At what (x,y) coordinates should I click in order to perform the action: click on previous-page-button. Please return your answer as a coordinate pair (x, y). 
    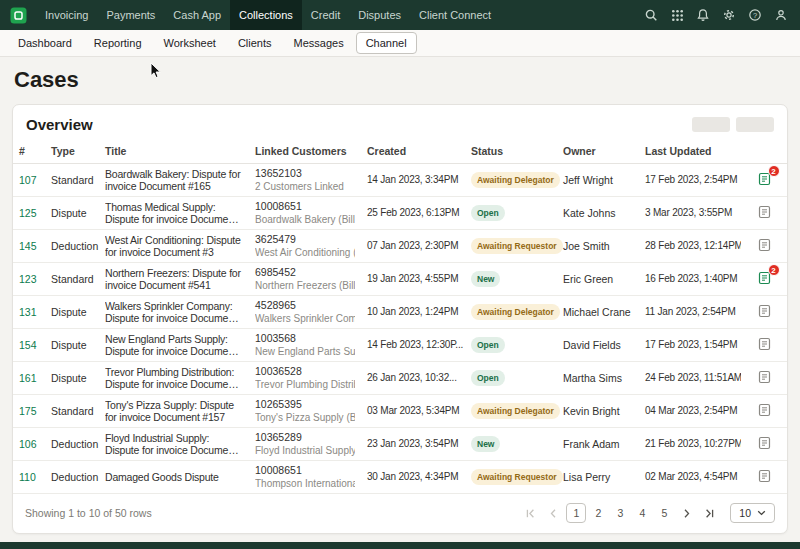
    Looking at the image, I should click on (554, 513).